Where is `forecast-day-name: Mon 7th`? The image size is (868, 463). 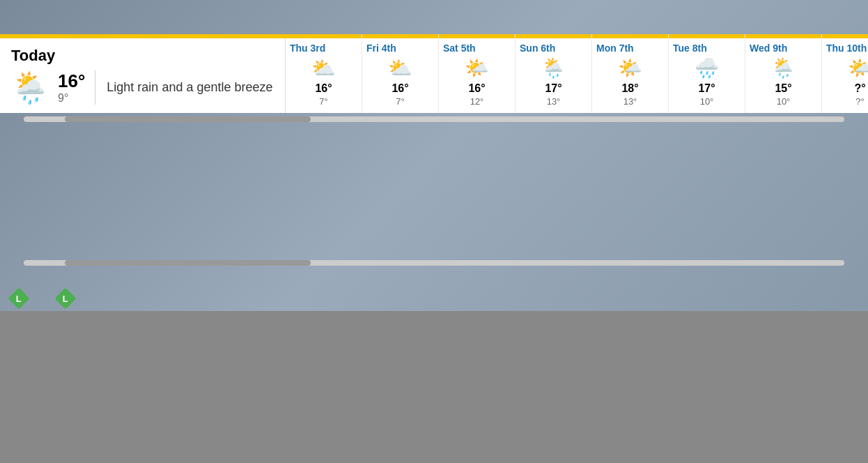
forecast-day-name: Mon 7th is located at coordinates (615, 48).